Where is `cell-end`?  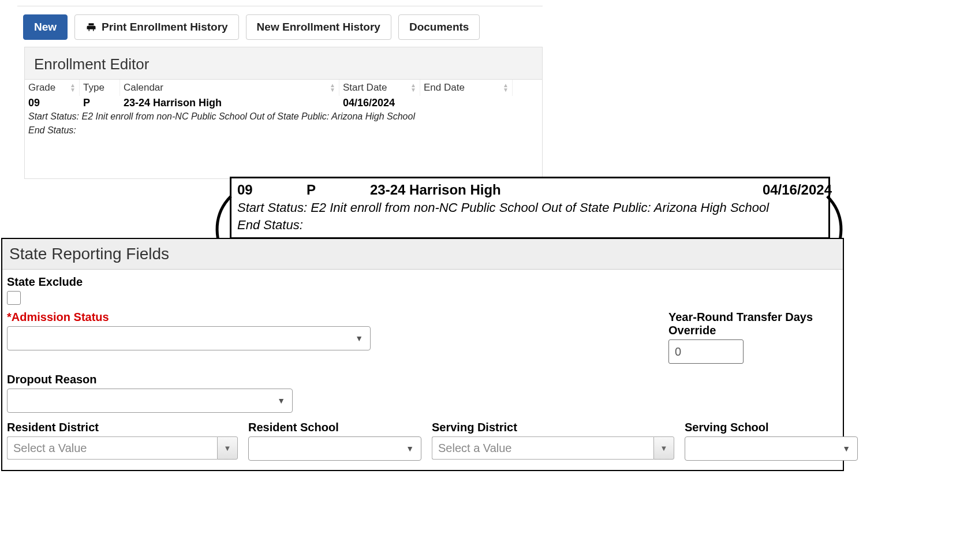 cell-end is located at coordinates (466, 103).